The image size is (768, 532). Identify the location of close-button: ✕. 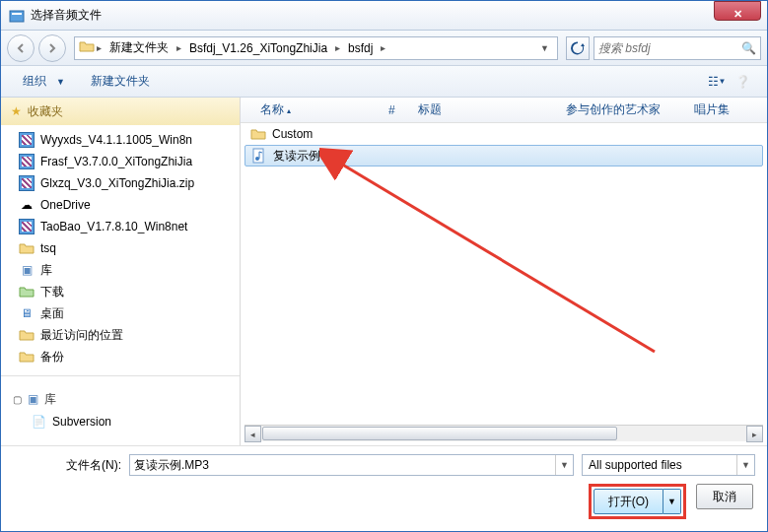
(737, 11).